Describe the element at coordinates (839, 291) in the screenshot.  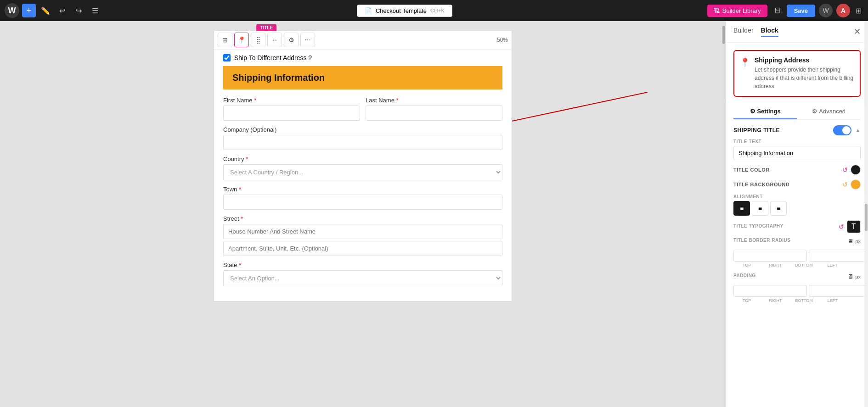
I see `padding-right-input: 20` at that location.